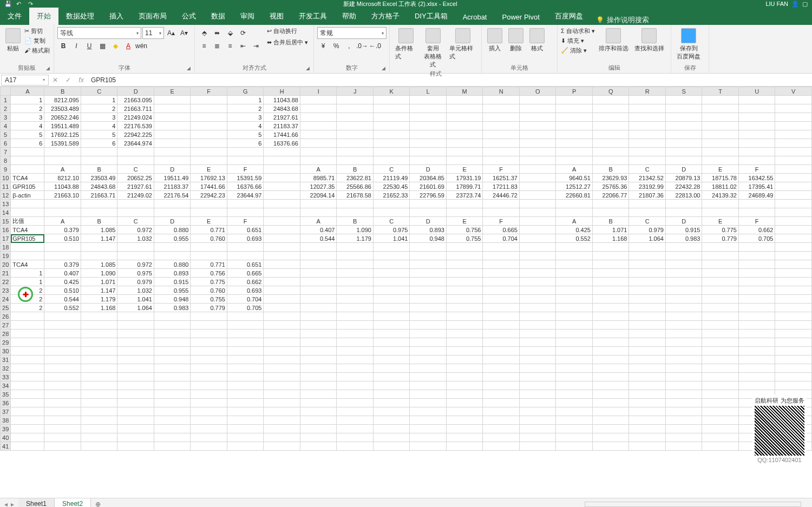  I want to click on cell-G27, so click(245, 325).